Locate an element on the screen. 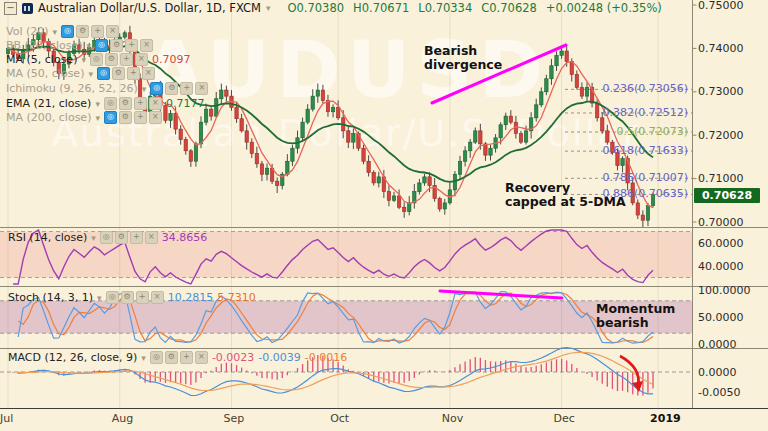 The image size is (768, 431). legend-row-ma: MA (5, close)▾◎⚙+×0.7097 is located at coordinates (98, 60).